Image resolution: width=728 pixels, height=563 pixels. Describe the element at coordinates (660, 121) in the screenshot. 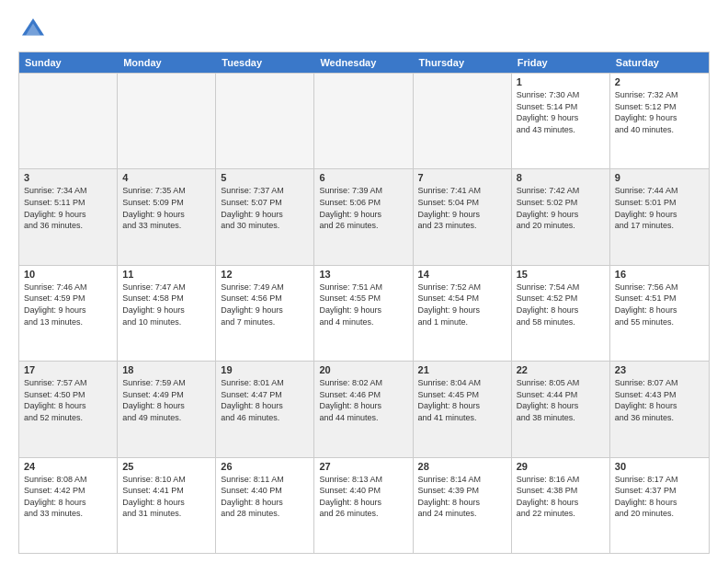

I see `calendar-cell: 2Sunrise: 7:32 AM Sunset: 5:12 PM Daylig…` at that location.